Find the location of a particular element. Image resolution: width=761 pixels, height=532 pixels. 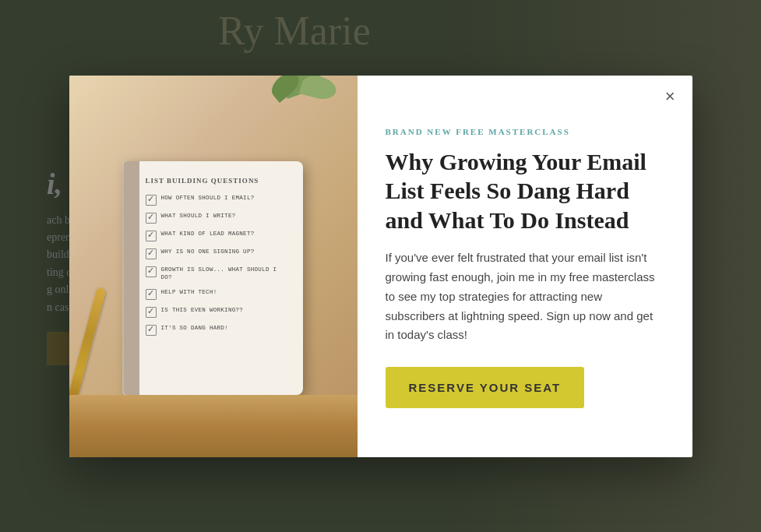

notebook-item-text-2: WHAT SHOULD I WRITE? is located at coordinates (199, 217).